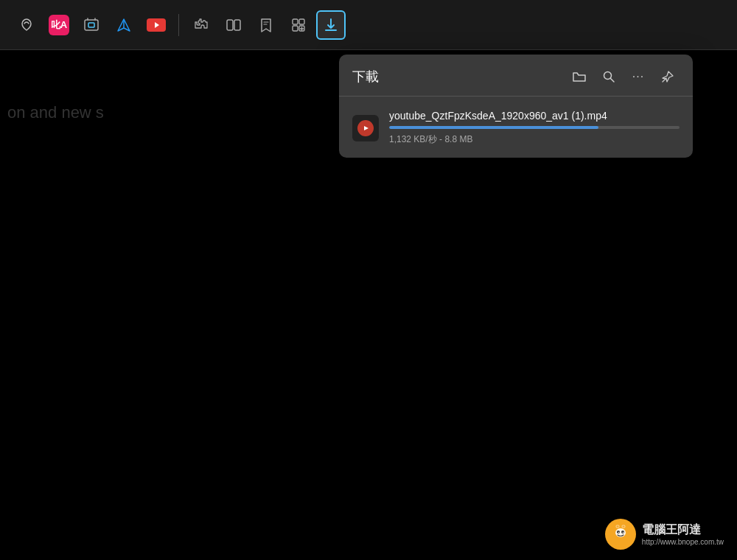 This screenshot has width=737, height=560. What do you see at coordinates (682, 534) in the screenshot?
I see `watermark-text: 電腦王阿達 http://www.bnope.com.tw` at bounding box center [682, 534].